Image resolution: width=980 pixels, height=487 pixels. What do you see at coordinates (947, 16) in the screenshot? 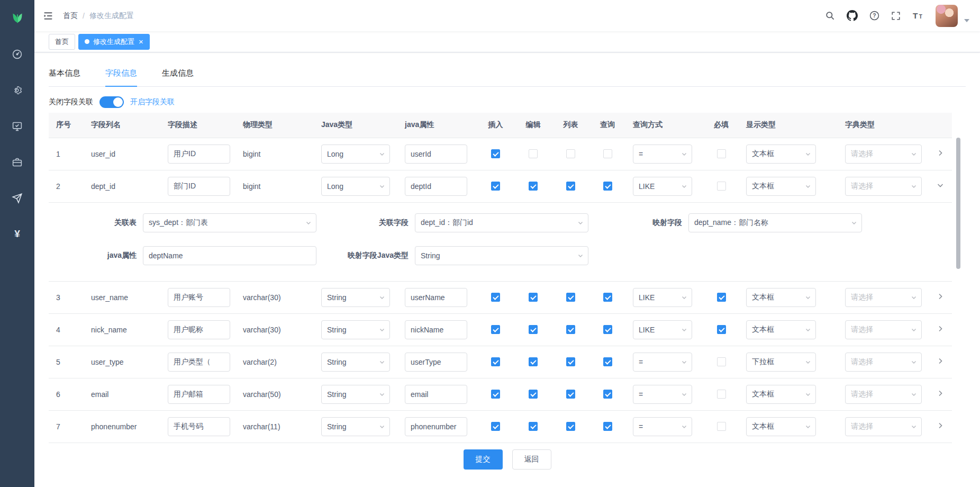
I see `user-avatar` at bounding box center [947, 16].